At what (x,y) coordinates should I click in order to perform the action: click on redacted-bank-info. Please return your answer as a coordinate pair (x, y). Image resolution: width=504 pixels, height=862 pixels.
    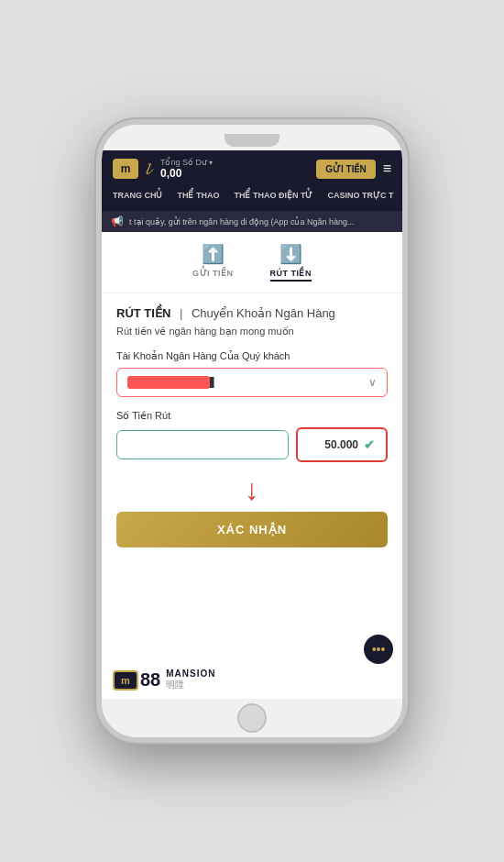
    Looking at the image, I should click on (169, 382).